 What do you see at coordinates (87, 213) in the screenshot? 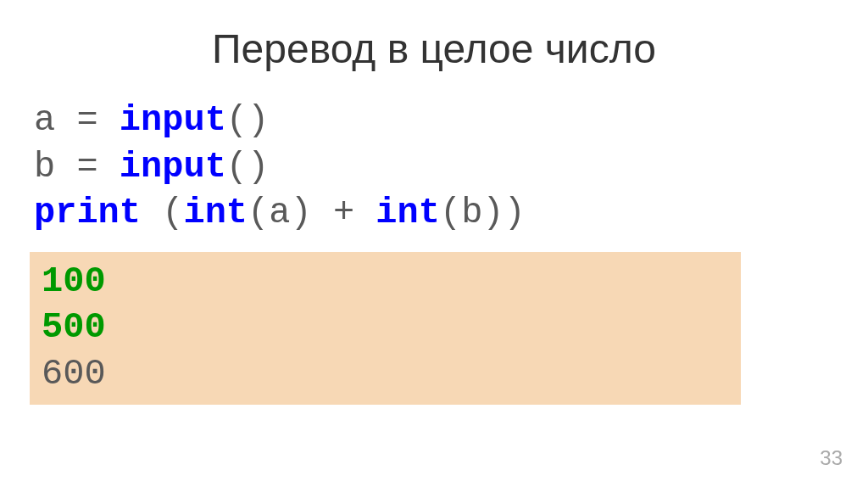
I see `code-keyword: print` at bounding box center [87, 213].